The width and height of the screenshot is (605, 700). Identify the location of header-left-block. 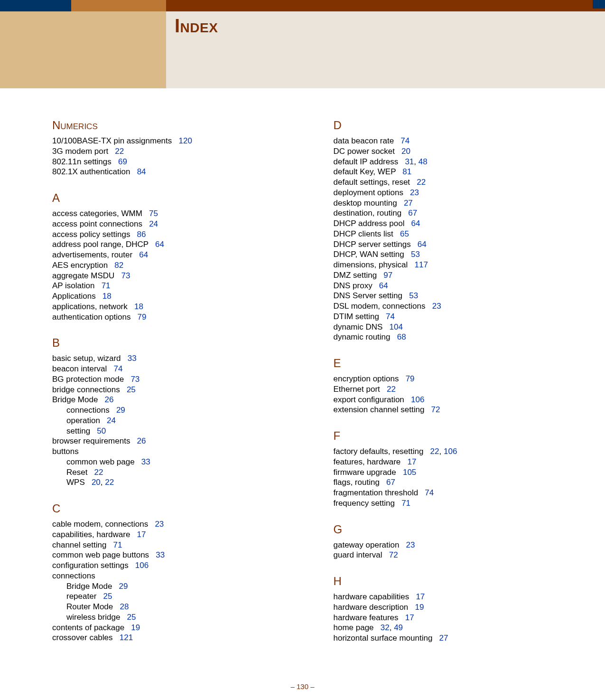
(83, 50).